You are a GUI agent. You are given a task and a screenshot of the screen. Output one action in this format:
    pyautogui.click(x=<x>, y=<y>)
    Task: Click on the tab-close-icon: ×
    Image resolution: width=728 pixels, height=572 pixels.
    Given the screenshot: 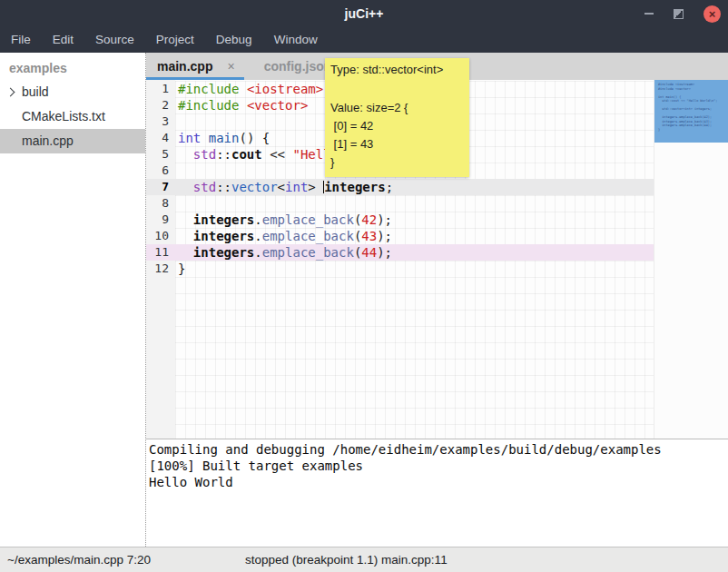 What is the action you would take?
    pyautogui.click(x=231, y=66)
    